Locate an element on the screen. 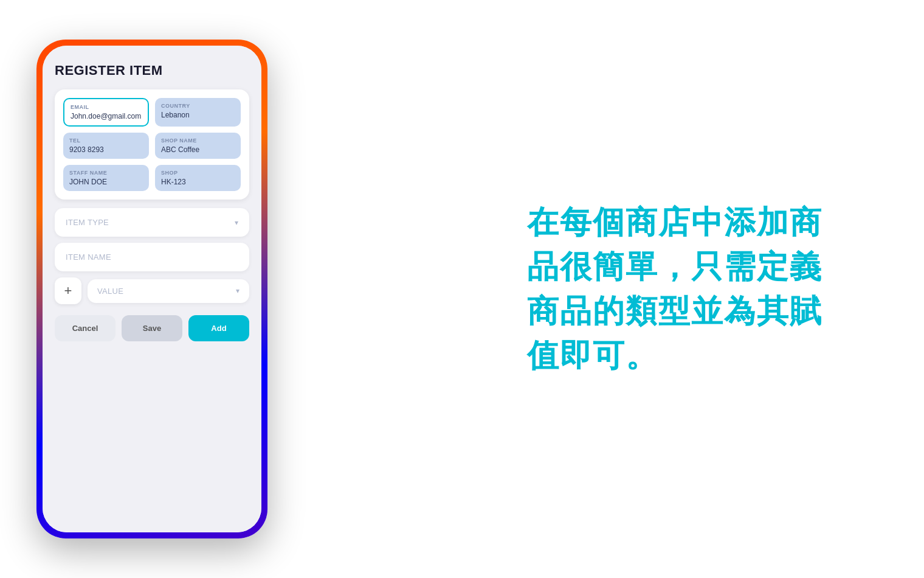 The width and height of the screenshot is (924, 578). staff-name-field: STAFF NAME JOHN DOE is located at coordinates (106, 178).